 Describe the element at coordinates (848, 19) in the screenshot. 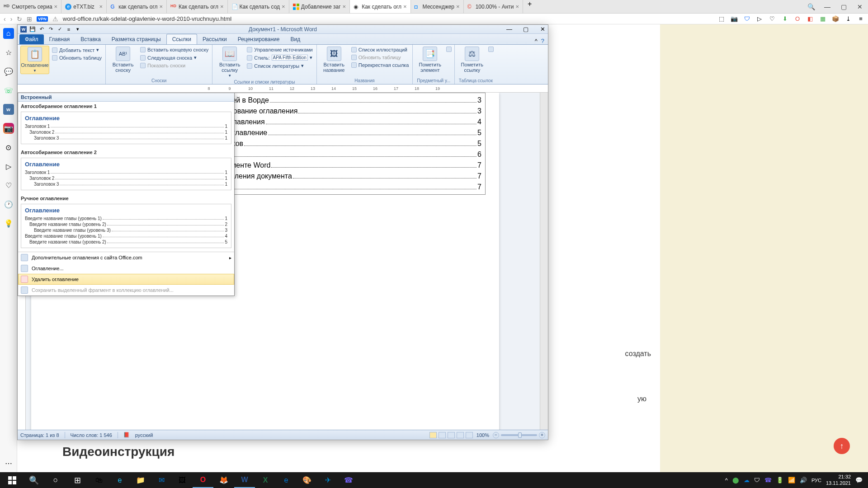

I see `downloads-icon: ⤓` at that location.